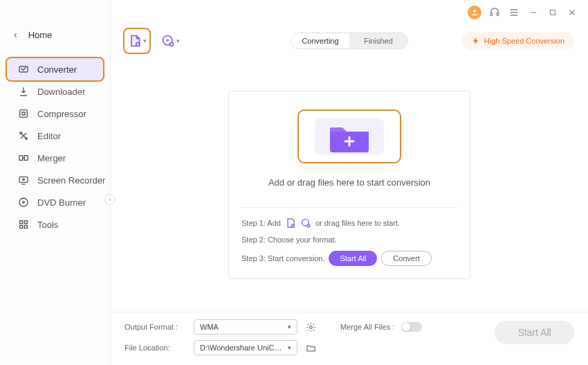 Image resolution: width=588 pixels, height=365 pixels. Describe the element at coordinates (209, 327) in the screenshot. I see `output-format-value: WMA` at that location.